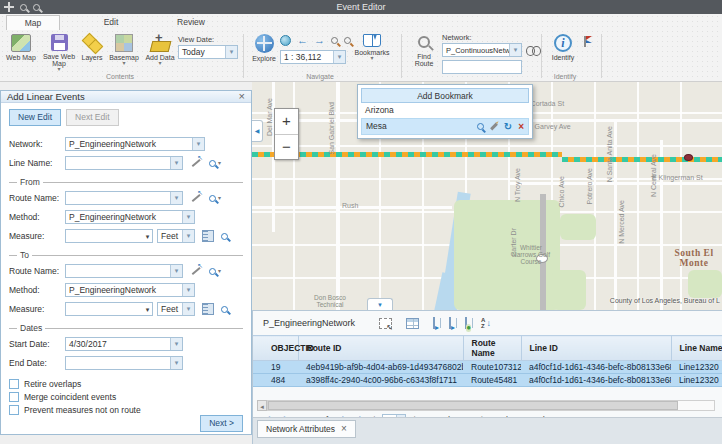 This screenshot has width=722, height=444. Describe the element at coordinates (534, 50) in the screenshot. I see `binoculars-icon` at that location.